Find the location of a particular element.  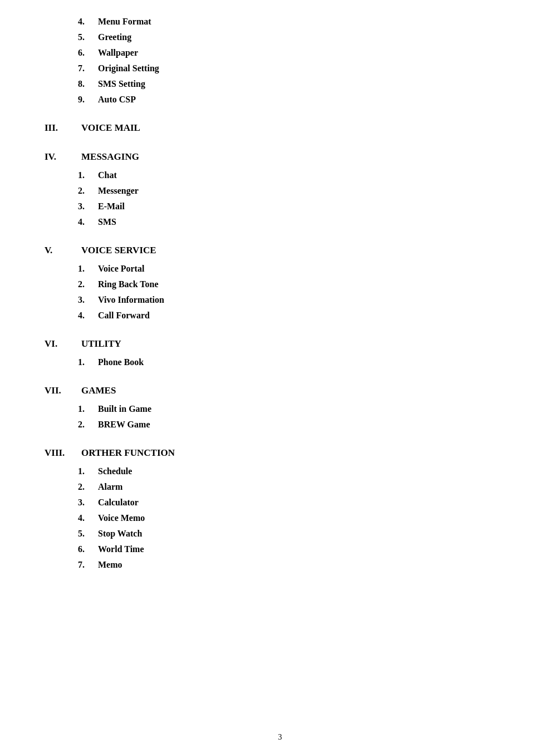

games-section: VII. GAMES 1. Built in Game 2. BREW Game is located at coordinates (280, 407).